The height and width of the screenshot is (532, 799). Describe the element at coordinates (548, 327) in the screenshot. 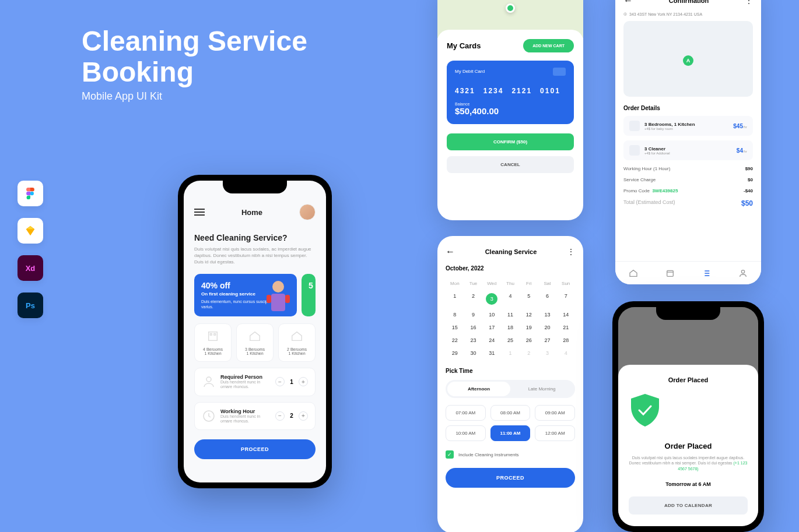

I see `calendar-day: 20` at that location.